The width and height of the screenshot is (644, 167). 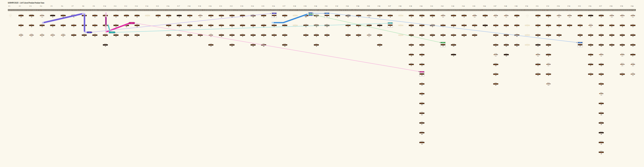 I want to click on svg-text: # 16, so click(x=168, y=6).